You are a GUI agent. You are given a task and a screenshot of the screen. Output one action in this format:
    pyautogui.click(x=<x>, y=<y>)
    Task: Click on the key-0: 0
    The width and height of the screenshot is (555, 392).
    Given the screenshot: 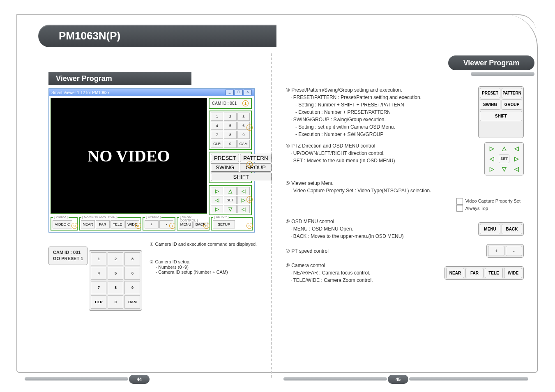 What is the action you would take?
    pyautogui.click(x=230, y=144)
    